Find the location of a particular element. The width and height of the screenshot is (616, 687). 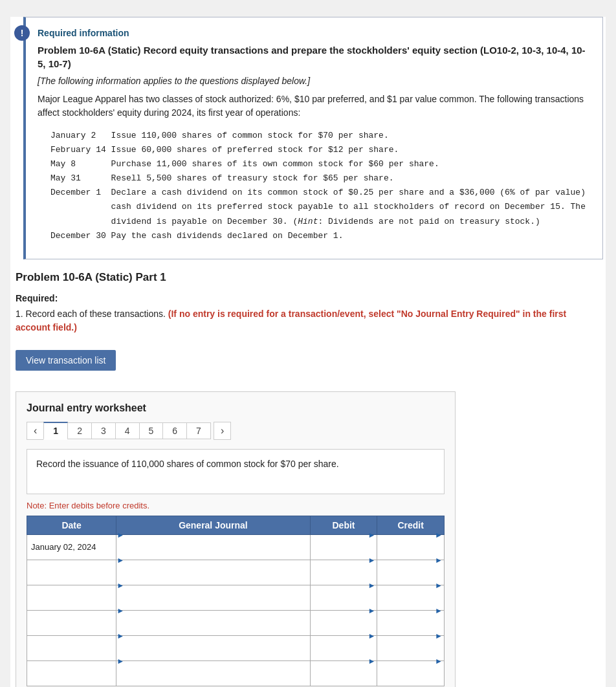

required-text: Record each of these transactions. is located at coordinates (96, 314).